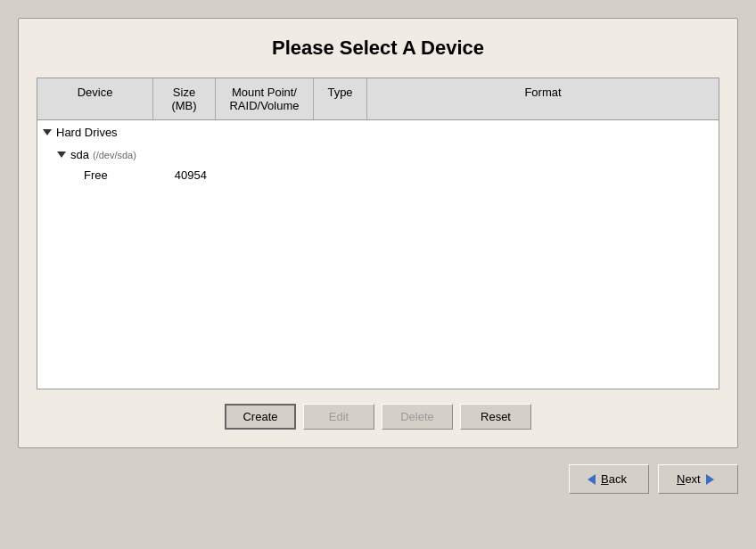 Image resolution: width=756 pixels, height=549 pixels. What do you see at coordinates (378, 175) in the screenshot?
I see `free-row: Free 40954` at bounding box center [378, 175].